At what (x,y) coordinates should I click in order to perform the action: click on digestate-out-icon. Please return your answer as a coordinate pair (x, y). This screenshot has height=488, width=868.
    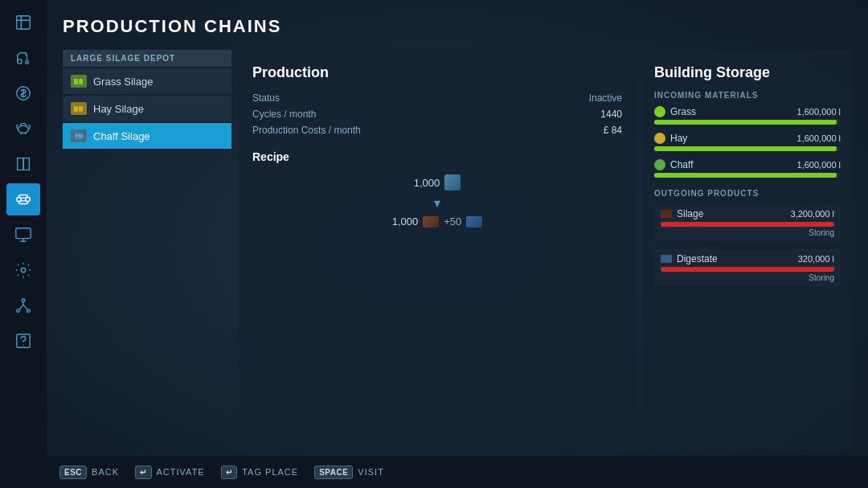
    Looking at the image, I should click on (666, 259).